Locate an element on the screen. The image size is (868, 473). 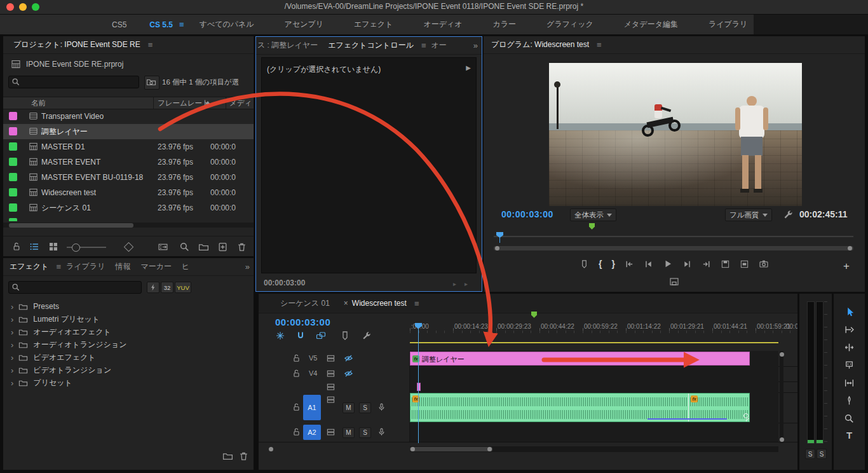
pen-tool is located at coordinates (849, 401).